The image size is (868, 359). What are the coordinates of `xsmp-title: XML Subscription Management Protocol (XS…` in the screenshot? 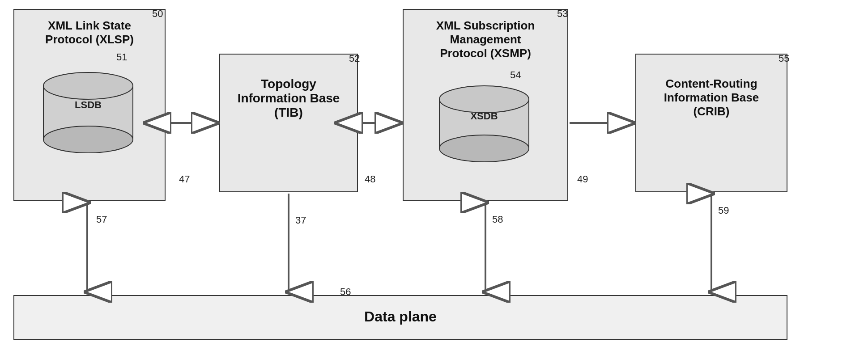 It's located at (485, 39).